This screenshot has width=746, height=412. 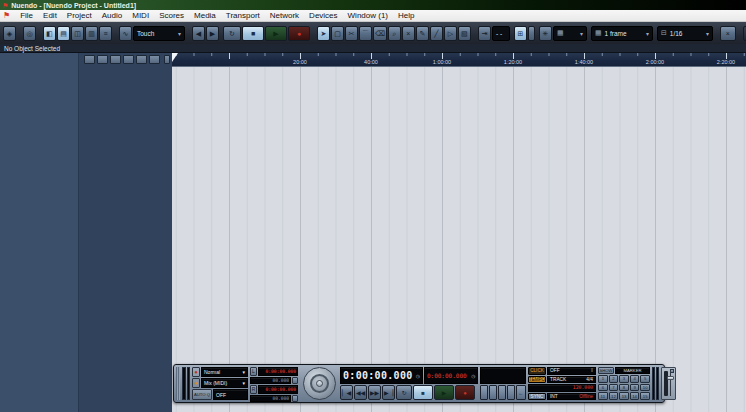 What do you see at coordinates (295, 398) in the screenshot?
I see `punch-out-button` at bounding box center [295, 398].